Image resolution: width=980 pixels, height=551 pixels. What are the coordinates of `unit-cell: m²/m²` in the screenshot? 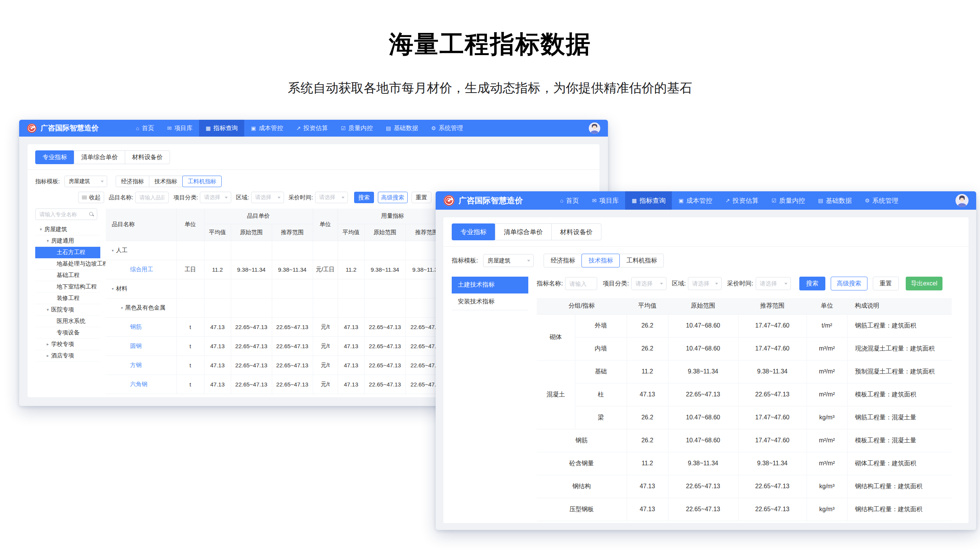 It's located at (827, 440).